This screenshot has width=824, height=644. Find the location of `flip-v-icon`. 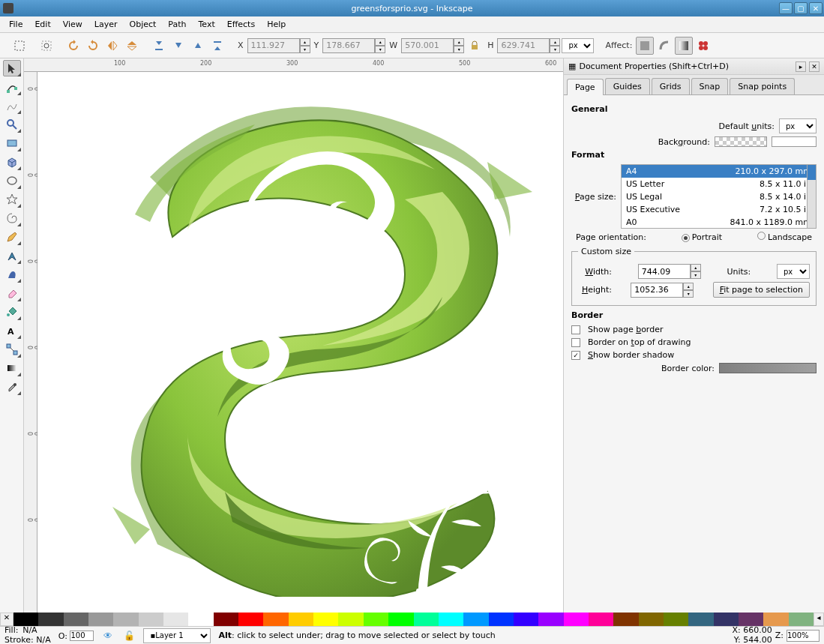

flip-v-icon is located at coordinates (132, 46).